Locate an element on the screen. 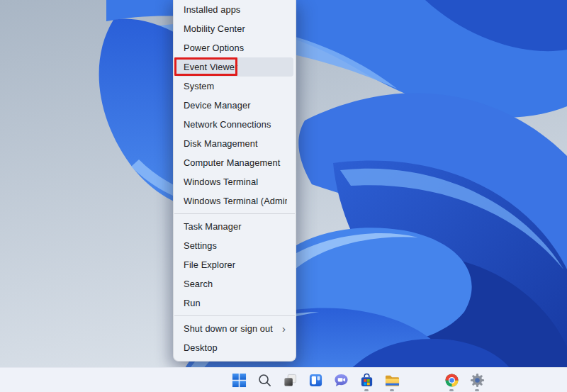 The image size is (567, 392). chrome-icon is located at coordinates (452, 380).